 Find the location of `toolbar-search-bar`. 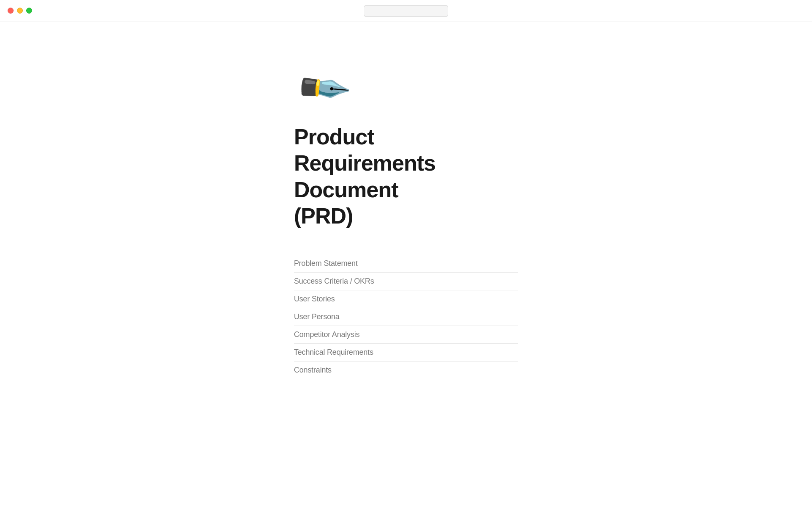

toolbar-search-bar is located at coordinates (406, 11).